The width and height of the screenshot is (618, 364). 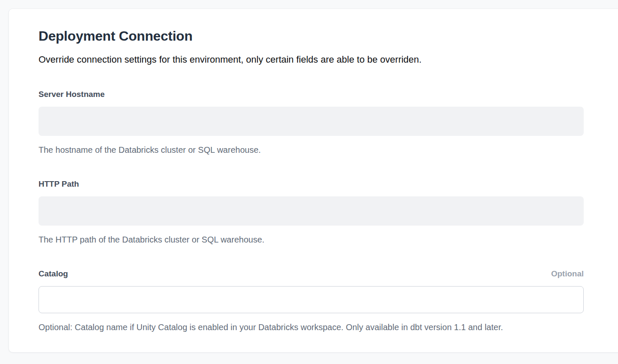 What do you see at coordinates (311, 211) in the screenshot?
I see `http-path-input` at bounding box center [311, 211].